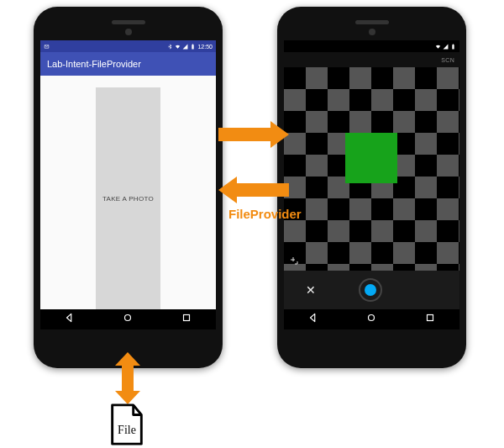 This screenshot has height=448, width=504. I want to click on arrow-intent-to-camera, so click(254, 134).